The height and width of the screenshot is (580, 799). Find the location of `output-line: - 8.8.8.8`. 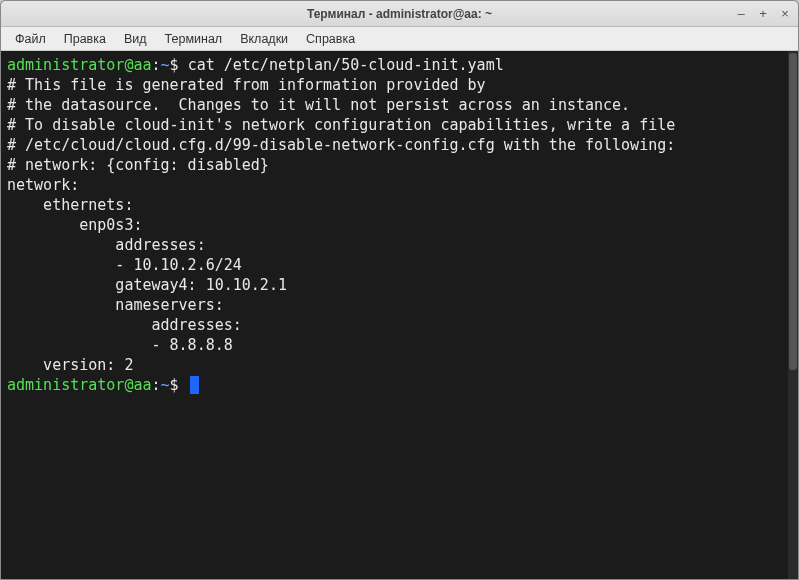

output-line: - 8.8.8.8 is located at coordinates (400, 345).